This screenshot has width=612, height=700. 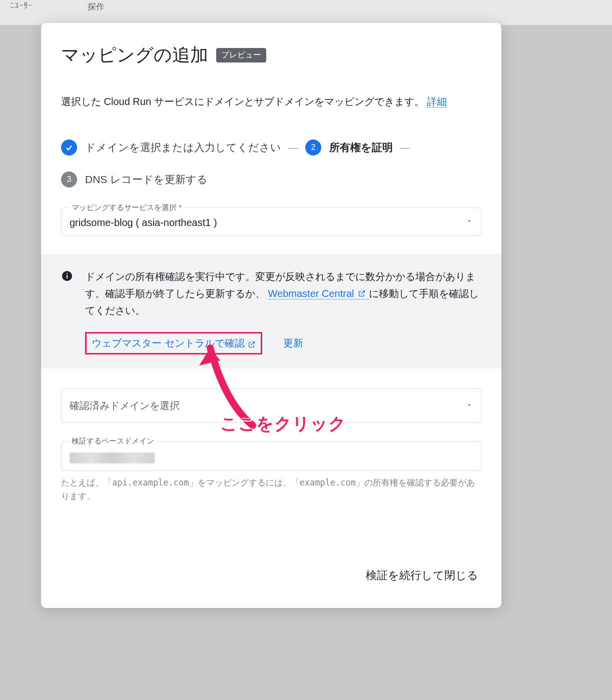 What do you see at coordinates (21, 6) in the screenshot?
I see `bg-col-user: ﾆﾕｰｻｰ` at bounding box center [21, 6].